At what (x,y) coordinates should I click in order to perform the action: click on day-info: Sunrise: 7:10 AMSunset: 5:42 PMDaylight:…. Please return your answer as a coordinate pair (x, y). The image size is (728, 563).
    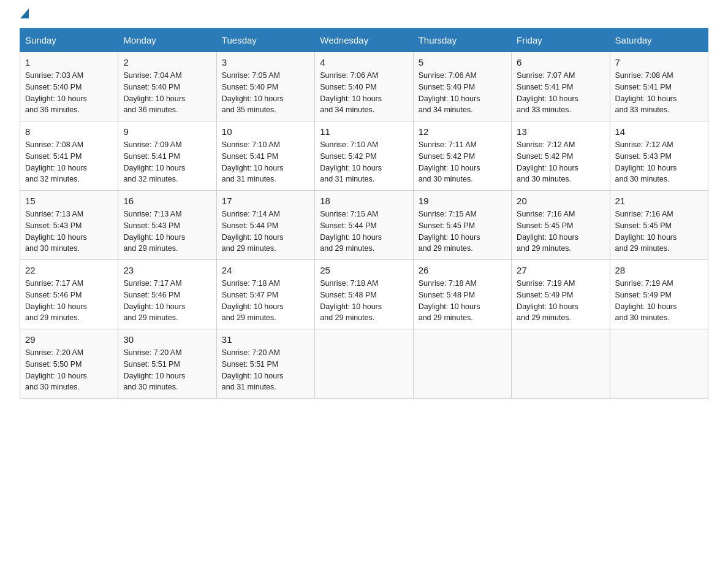
    Looking at the image, I should click on (364, 162).